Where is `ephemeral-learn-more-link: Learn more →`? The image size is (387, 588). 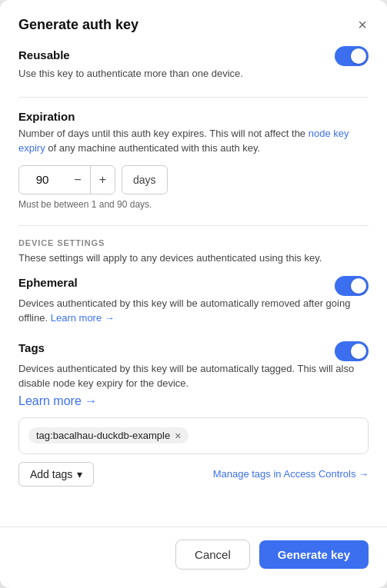
ephemeral-learn-more-link: Learn more → is located at coordinates (83, 318).